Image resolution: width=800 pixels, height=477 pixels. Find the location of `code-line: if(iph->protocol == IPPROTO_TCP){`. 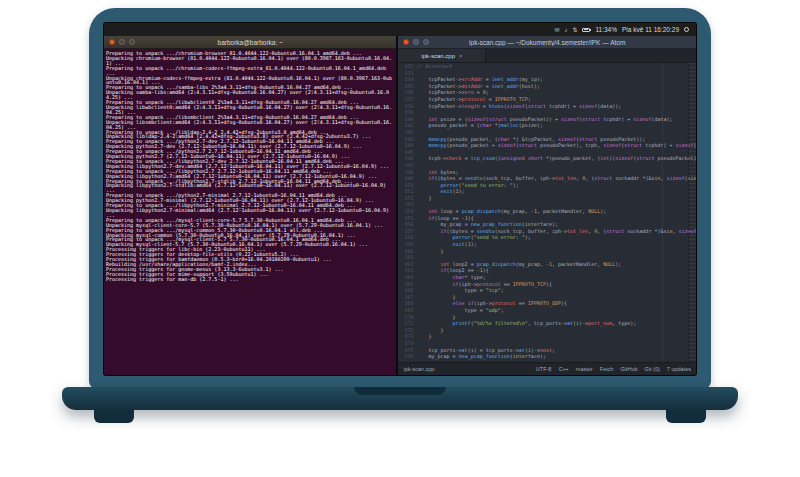

code-line: if(iph->protocol == IPPROTO_TCP){ is located at coordinates (556, 284).